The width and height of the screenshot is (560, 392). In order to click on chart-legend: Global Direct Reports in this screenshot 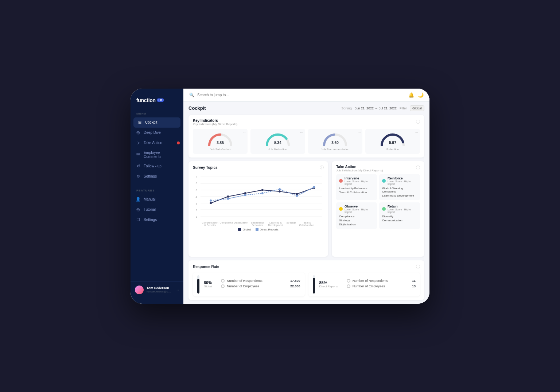, I will do `click(258, 230)`.